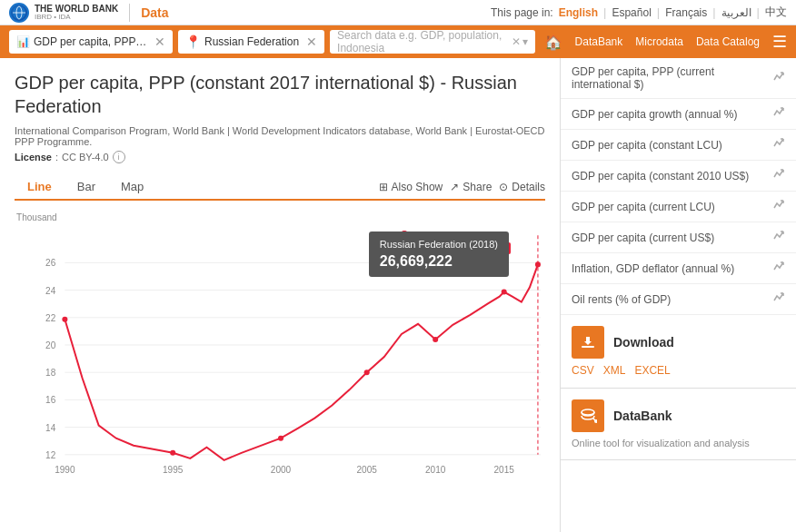 The width and height of the screenshot is (796, 532). Describe the element at coordinates (669, 78) in the screenshot. I see `indicator-label-0: GDP per capita, PPP (current internation…` at that location.